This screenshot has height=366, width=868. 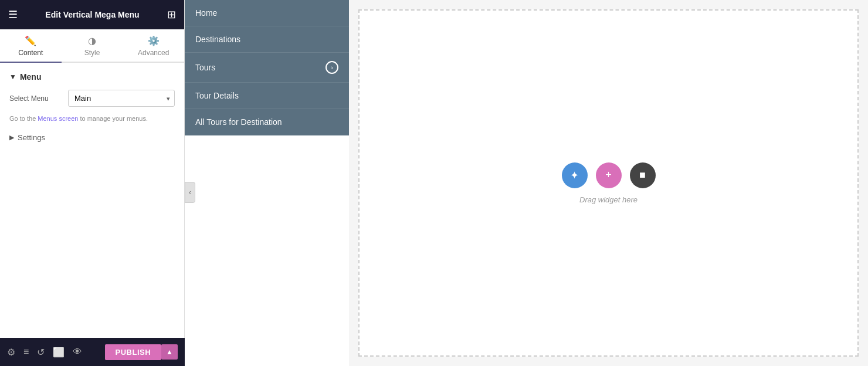 I want to click on drag-actions: ✦ + ■, so click(x=609, y=175).